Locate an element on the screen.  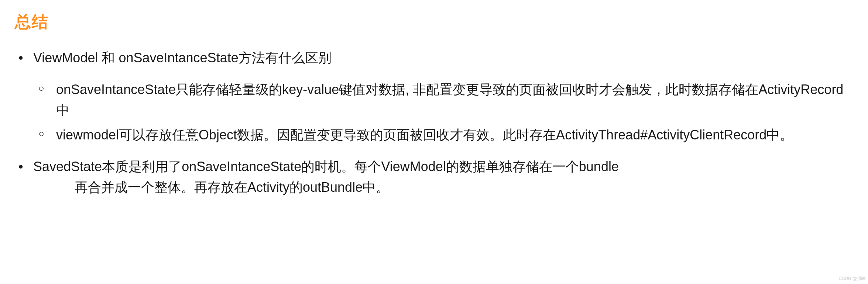
list-item-text: ViewModel 和 onSaveIntanceState方法有什么区别 is located at coordinates (182, 58).